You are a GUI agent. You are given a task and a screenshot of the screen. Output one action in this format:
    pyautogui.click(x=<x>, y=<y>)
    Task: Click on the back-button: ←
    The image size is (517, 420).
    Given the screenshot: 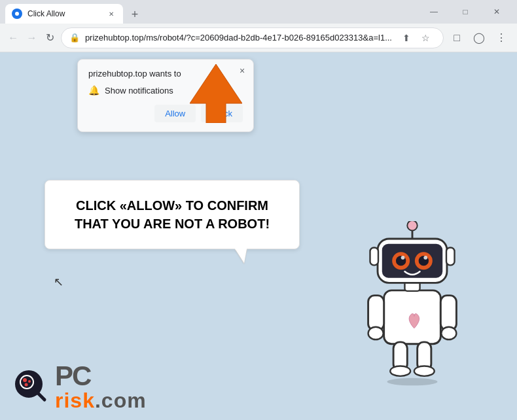 What is the action you would take?
    pyautogui.click(x=13, y=38)
    